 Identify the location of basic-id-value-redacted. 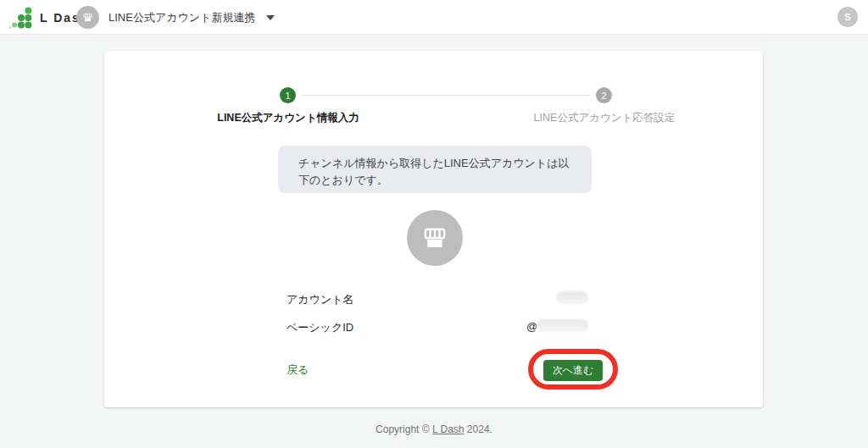
(563, 325).